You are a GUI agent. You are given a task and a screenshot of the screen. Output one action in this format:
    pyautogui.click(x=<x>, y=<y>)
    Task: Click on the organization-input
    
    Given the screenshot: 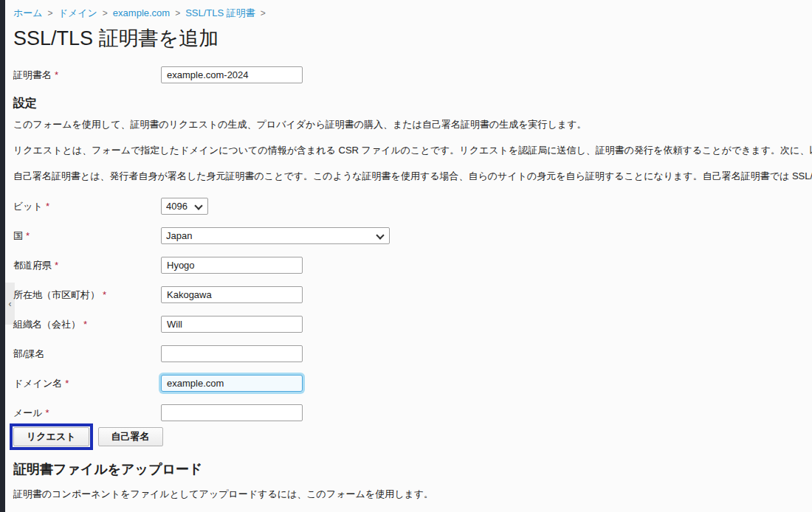 What is the action you would take?
    pyautogui.click(x=232, y=325)
    